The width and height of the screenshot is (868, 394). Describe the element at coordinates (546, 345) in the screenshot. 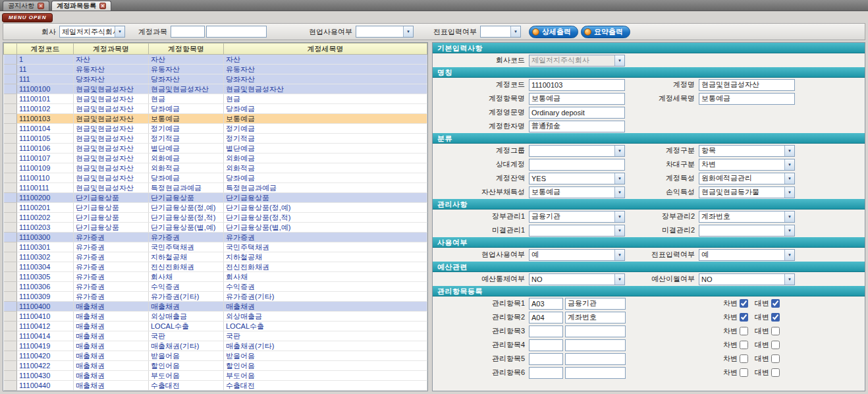

I see `mgmt-item-4-code-input` at that location.